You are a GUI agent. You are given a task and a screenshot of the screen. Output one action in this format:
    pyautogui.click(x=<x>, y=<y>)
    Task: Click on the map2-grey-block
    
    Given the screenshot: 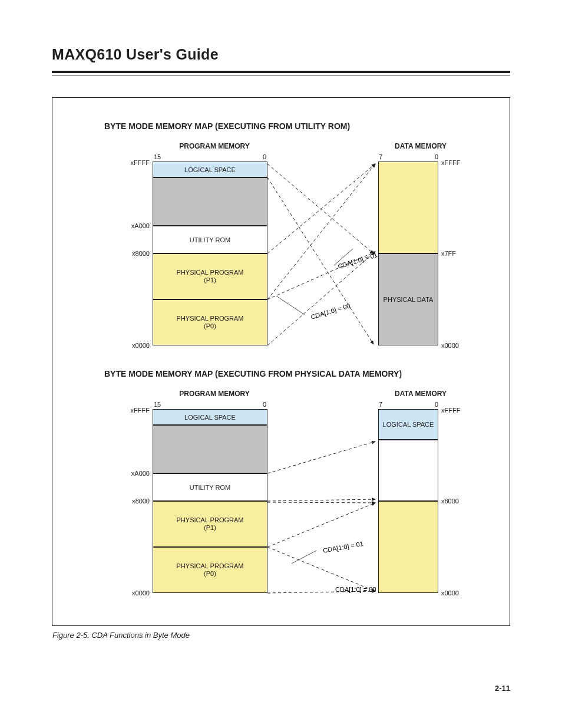 What is the action you would take?
    pyautogui.click(x=210, y=449)
    